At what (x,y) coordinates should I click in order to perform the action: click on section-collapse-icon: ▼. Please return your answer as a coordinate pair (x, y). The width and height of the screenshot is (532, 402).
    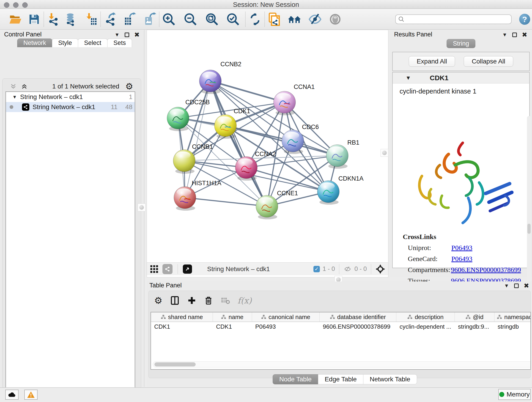
    Looking at the image, I should click on (408, 78).